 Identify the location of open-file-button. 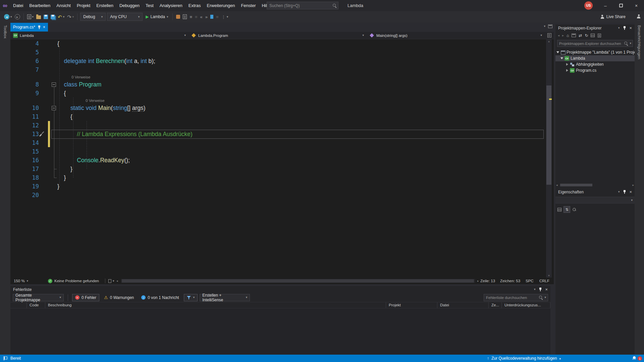
(39, 17).